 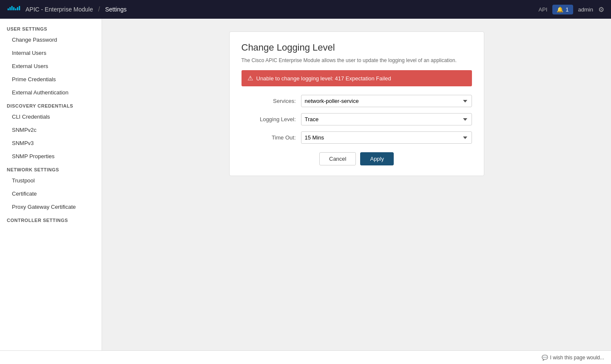 I want to click on button-row: Cancel Apply, so click(x=357, y=159).